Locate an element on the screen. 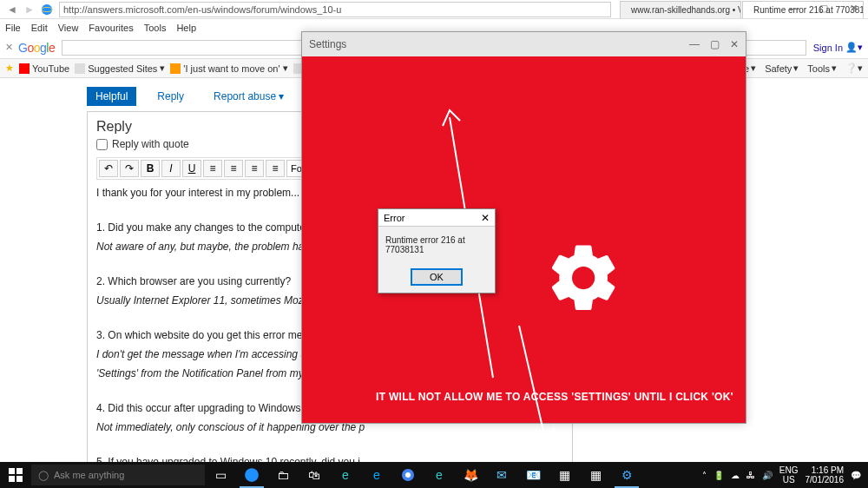  toolbar-tools: Tools ▾ is located at coordinates (822, 68).